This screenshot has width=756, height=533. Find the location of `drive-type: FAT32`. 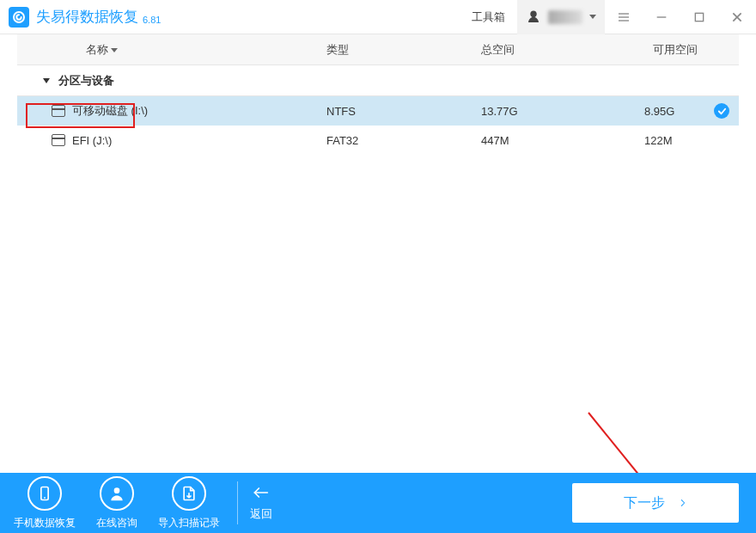

drive-type: FAT32 is located at coordinates (404, 141).